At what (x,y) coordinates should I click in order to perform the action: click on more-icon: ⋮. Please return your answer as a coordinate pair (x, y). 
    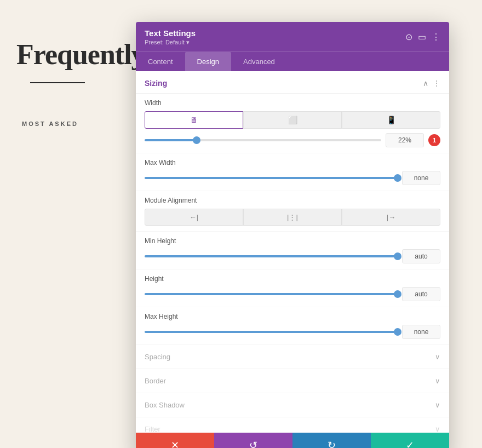
    Looking at the image, I should click on (436, 37).